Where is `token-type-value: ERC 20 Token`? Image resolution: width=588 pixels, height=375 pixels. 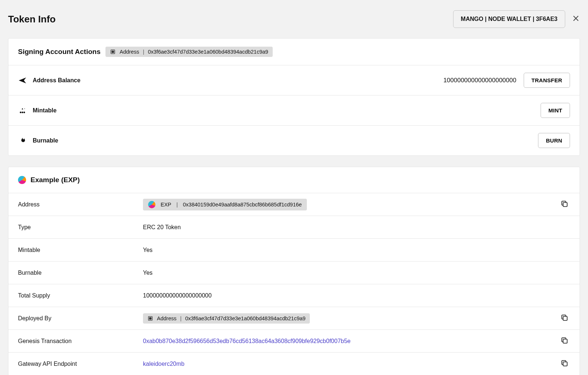 token-type-value: ERC 20 Token is located at coordinates (356, 227).